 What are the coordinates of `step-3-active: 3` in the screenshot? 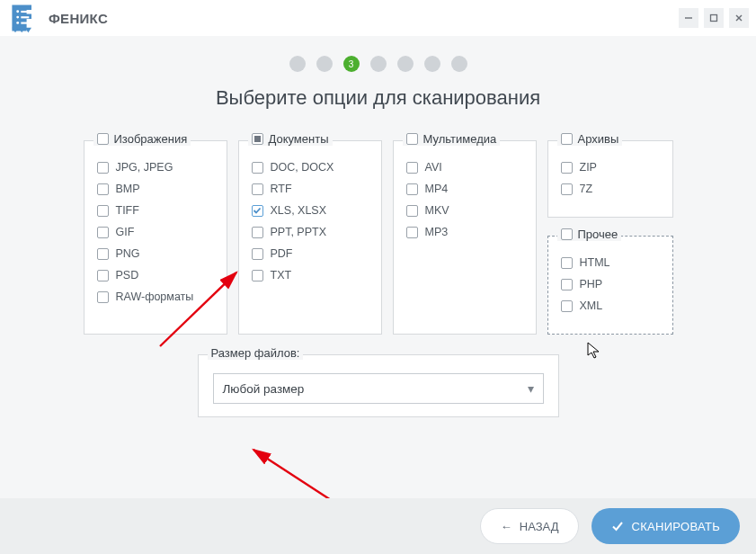 It's located at (351, 64).